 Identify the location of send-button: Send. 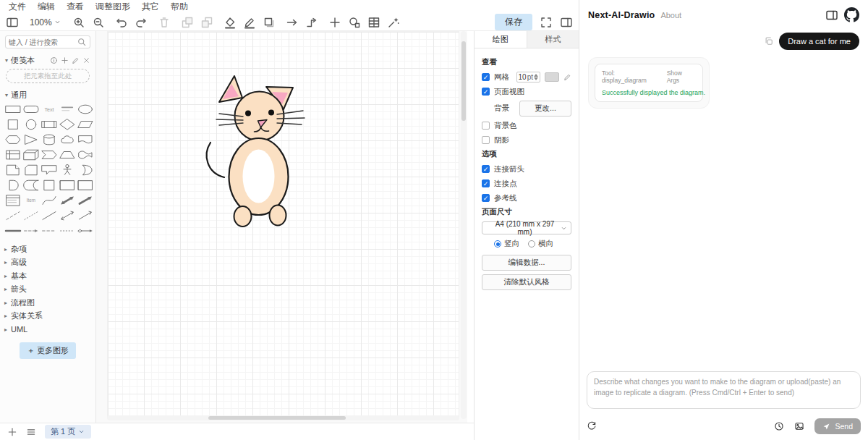
(838, 426).